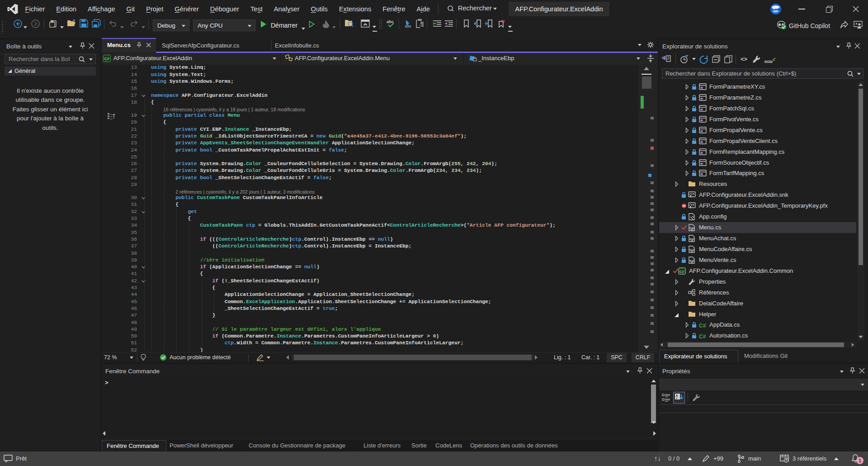 The width and height of the screenshot is (868, 466). I want to click on svg-text: Z, so click(677, 399).